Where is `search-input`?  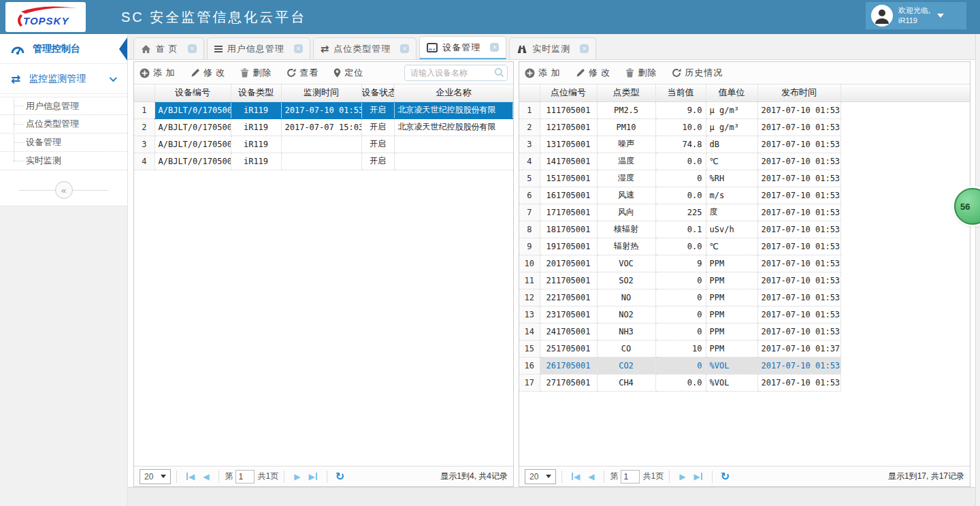 search-input is located at coordinates (456, 73).